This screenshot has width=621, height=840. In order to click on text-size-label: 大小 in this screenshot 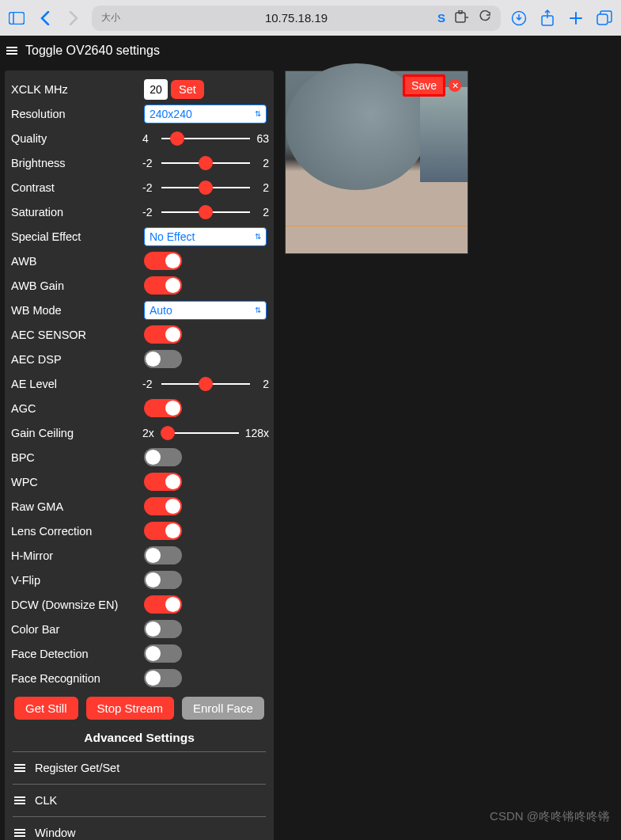, I will do `click(111, 17)`.